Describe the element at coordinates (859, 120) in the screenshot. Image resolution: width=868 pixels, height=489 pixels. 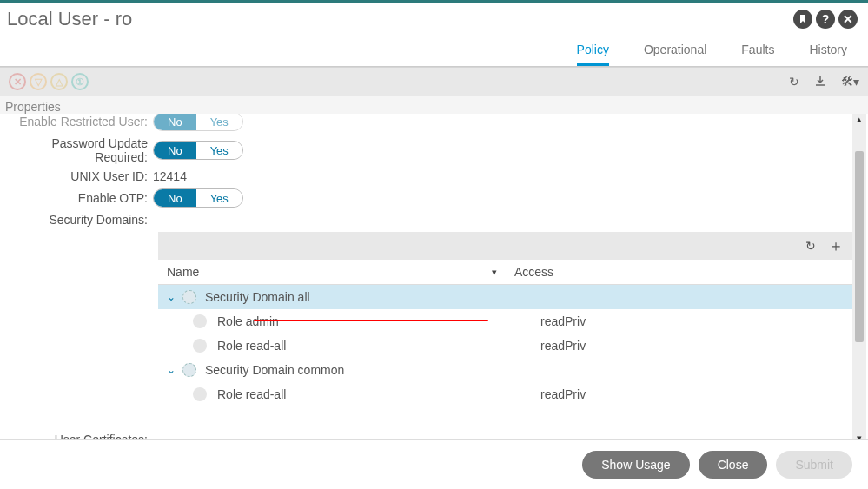
I see `scroll-up-arrow: ▴` at that location.